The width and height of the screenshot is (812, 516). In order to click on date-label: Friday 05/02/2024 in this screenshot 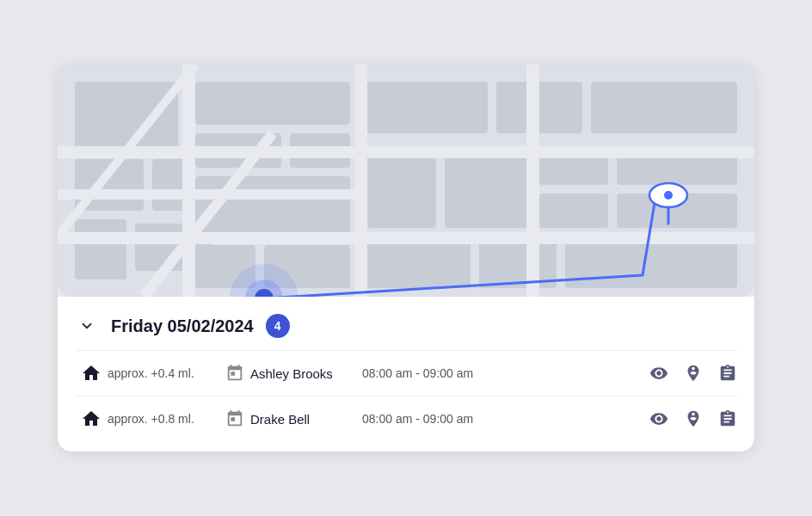, I will do `click(182, 327)`.